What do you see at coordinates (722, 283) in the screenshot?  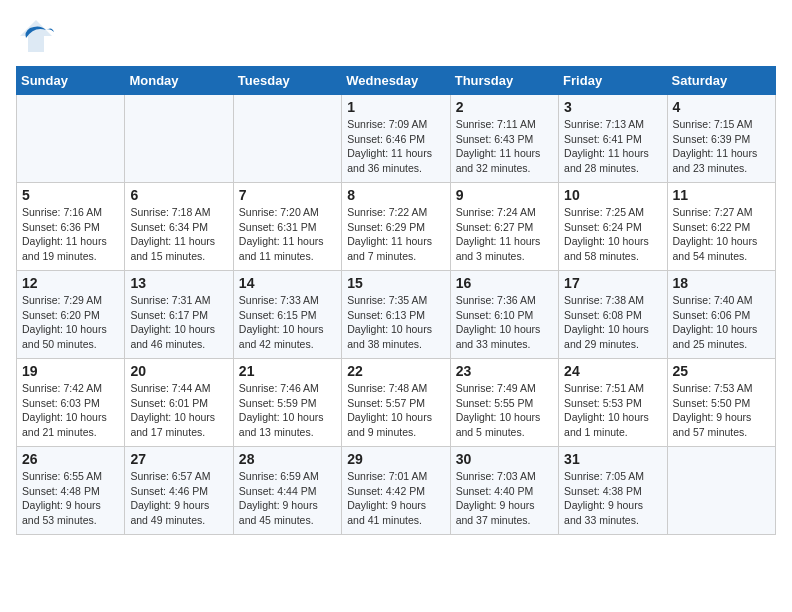 I see `day-number: 18` at bounding box center [722, 283].